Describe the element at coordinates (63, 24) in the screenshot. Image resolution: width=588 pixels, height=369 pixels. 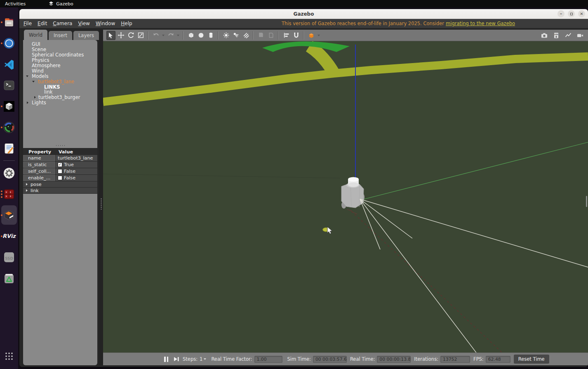
I see `menu-camera: Camera` at that location.